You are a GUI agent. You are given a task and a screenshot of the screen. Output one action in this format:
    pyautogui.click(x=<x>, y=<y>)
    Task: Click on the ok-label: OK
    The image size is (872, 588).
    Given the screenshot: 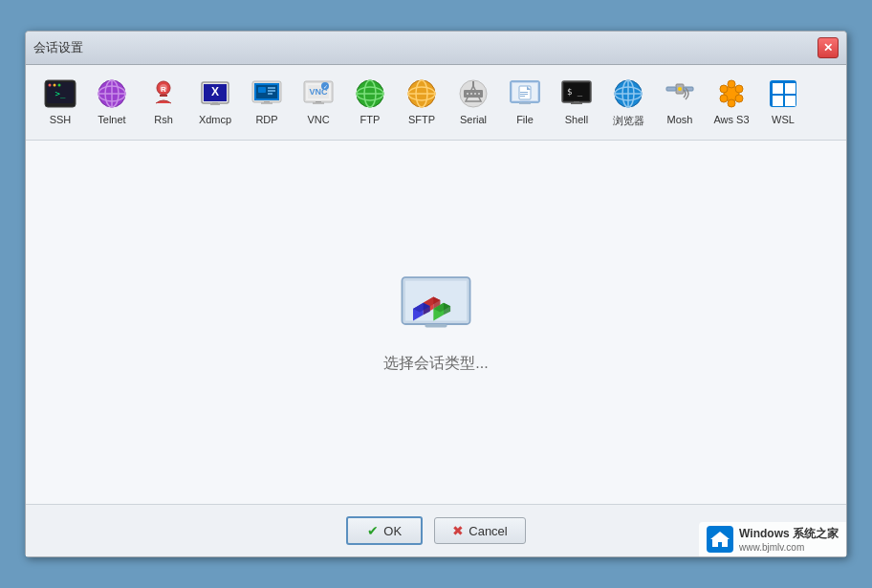 What is the action you would take?
    pyautogui.click(x=392, y=532)
    